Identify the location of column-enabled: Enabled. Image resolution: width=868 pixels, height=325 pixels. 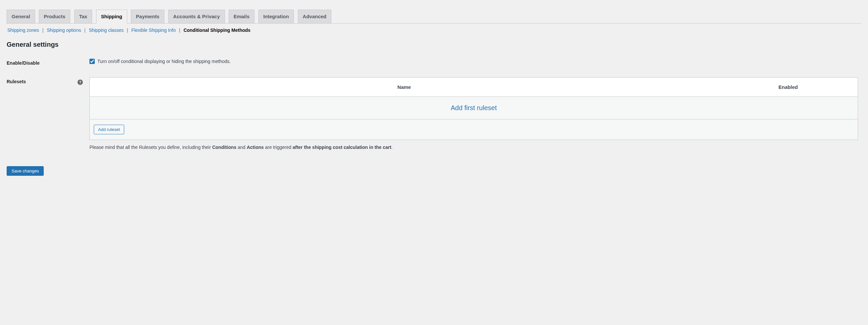
(788, 87).